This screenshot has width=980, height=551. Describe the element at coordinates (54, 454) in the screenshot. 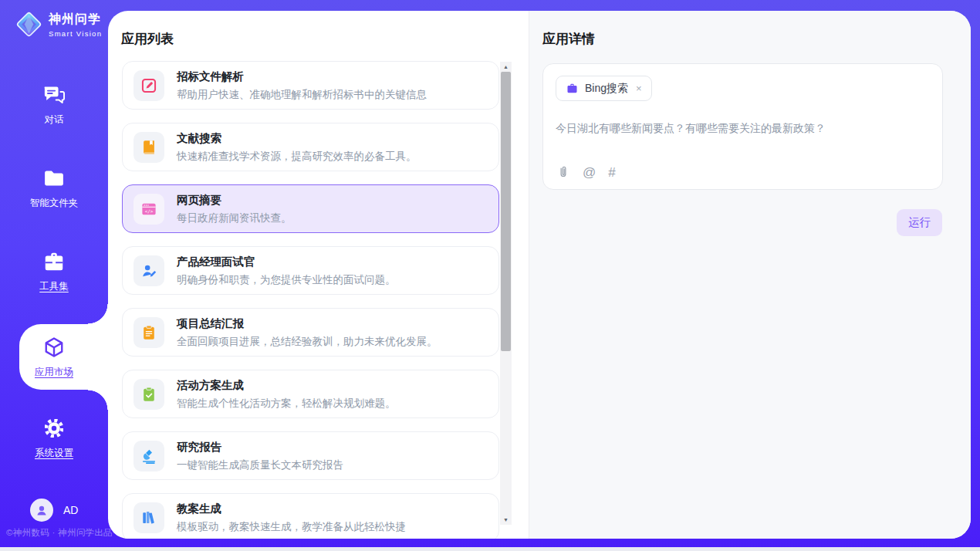

I see `sidebar-item-label: 系统设置` at that location.